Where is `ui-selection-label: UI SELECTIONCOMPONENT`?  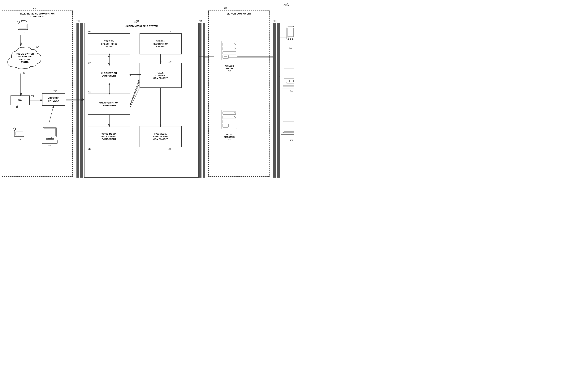
ui-selection-label: UI SELECTIONCOMPONENT is located at coordinates (109, 75).